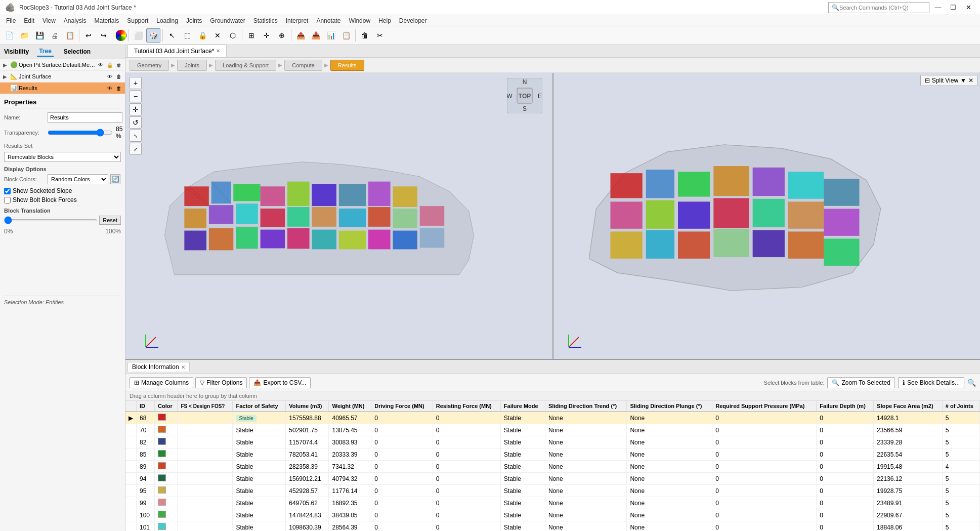 The image size is (980, 531). I want to click on tab-selection: Selection, so click(77, 52).